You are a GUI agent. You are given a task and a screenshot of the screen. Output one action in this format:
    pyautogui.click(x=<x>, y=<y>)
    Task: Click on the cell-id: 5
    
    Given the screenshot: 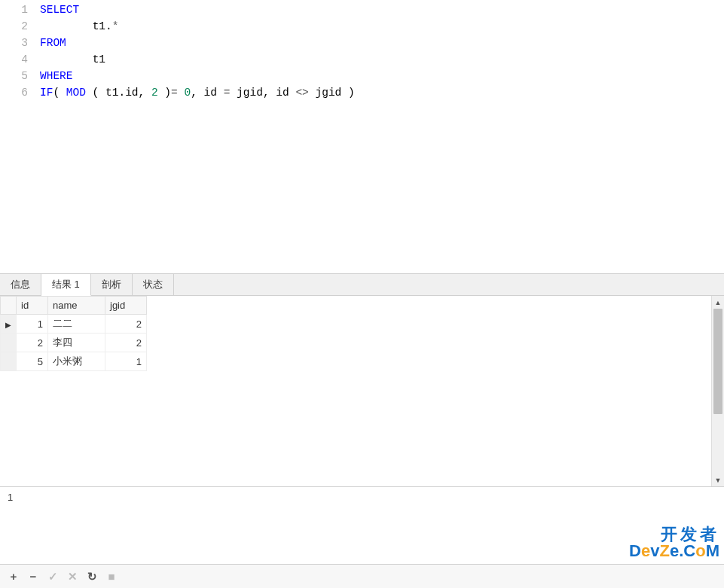 What is the action you would take?
    pyautogui.click(x=32, y=361)
    